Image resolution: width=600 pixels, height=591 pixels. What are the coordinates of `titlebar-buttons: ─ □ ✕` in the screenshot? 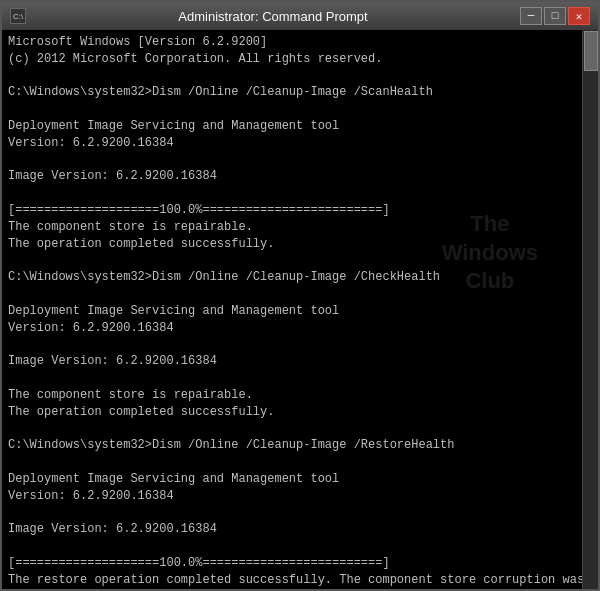 It's located at (555, 16).